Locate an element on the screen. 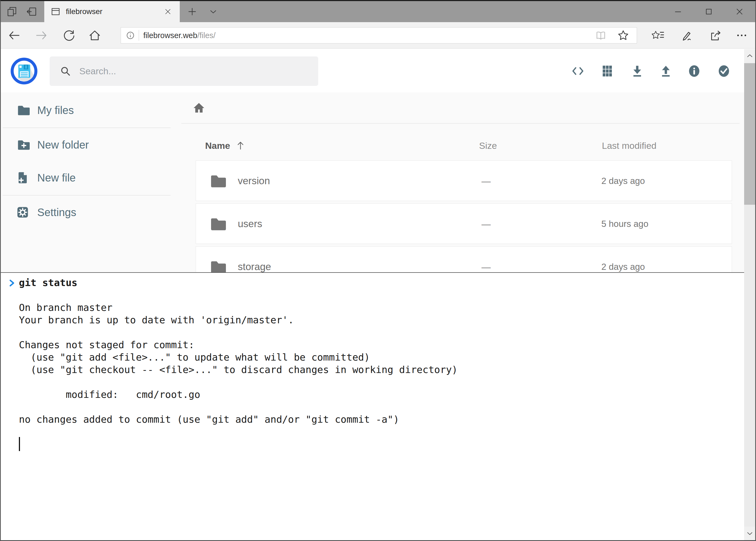 The height and width of the screenshot is (541, 756). web-note-button is located at coordinates (687, 35).